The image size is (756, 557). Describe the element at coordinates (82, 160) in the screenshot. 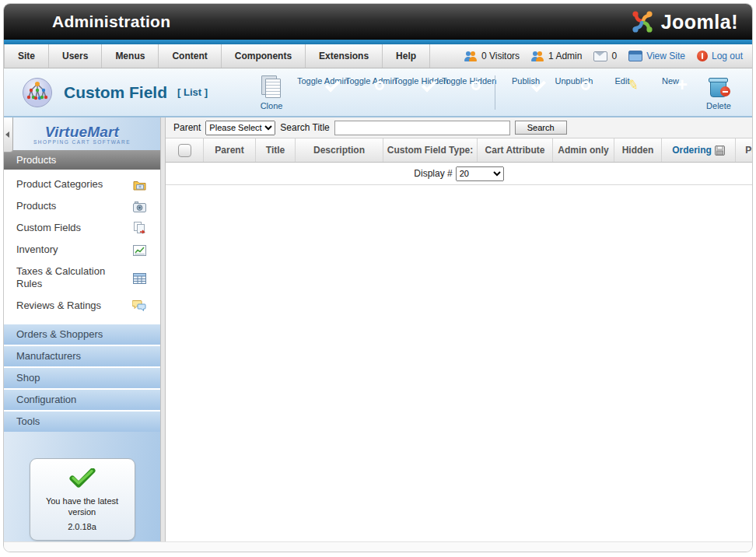

I see `sidebar-section-products: Products` at that location.